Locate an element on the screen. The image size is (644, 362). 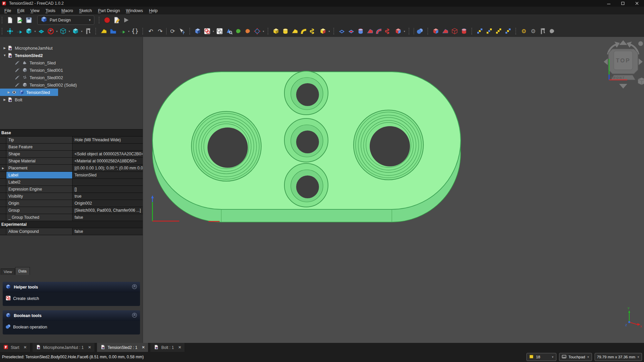
property-section-experimental: Experimental is located at coordinates (71, 225).